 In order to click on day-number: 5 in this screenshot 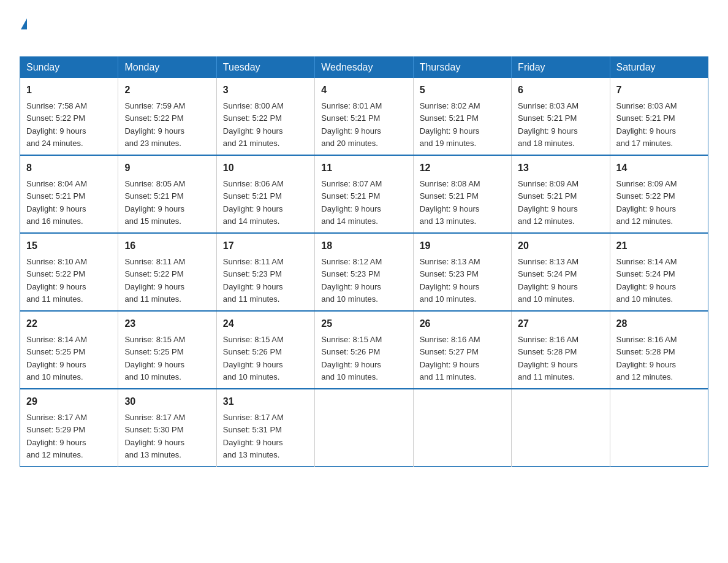, I will do `click(462, 90)`.